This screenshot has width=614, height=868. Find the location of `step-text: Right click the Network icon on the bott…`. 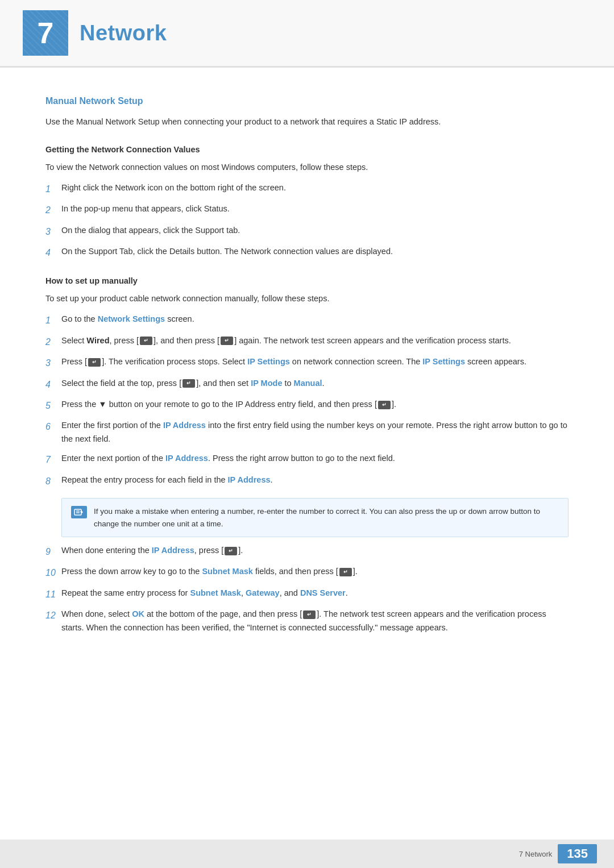

step-text: Right click the Network icon on the bott… is located at coordinates (315, 188).